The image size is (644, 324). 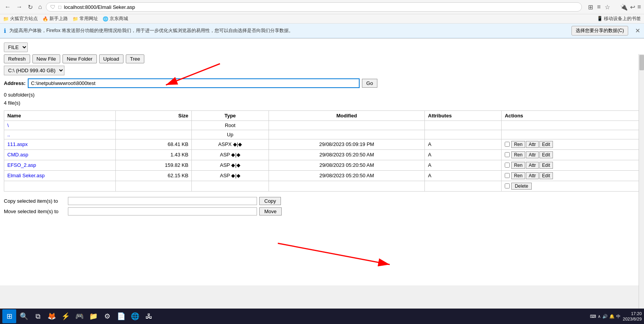 I want to click on copy-button: Copy, so click(x=270, y=201).